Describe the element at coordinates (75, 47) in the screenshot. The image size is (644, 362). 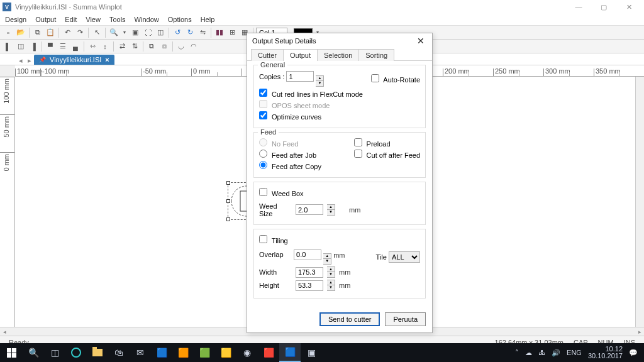
I see `align-bottom-icon: ▄` at that location.